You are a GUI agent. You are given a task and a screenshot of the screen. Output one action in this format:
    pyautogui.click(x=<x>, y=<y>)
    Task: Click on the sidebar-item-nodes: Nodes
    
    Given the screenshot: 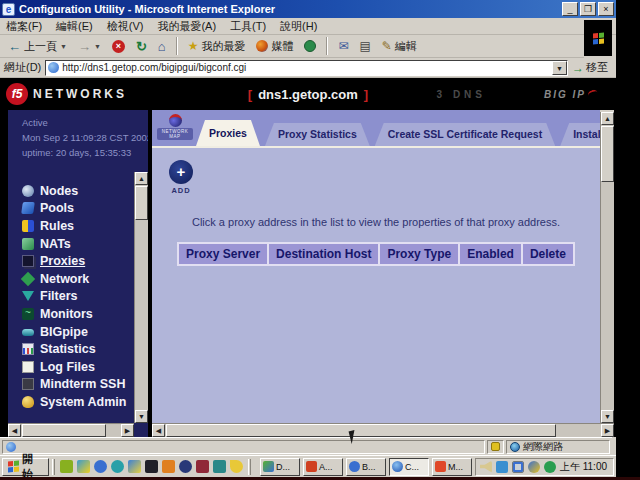 What is the action you would take?
    pyautogui.click(x=77, y=191)
    